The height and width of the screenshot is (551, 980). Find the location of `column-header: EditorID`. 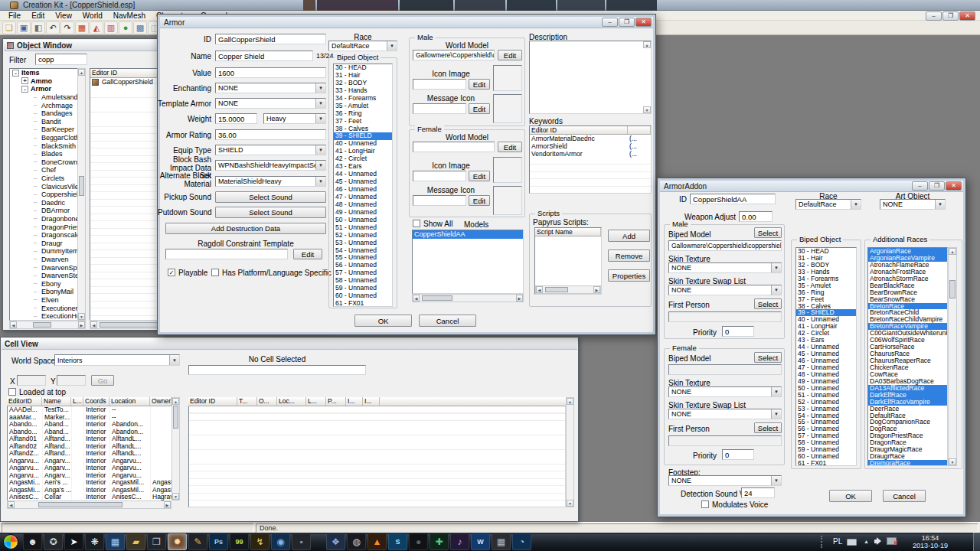

column-header: EditorID is located at coordinates (24, 401).